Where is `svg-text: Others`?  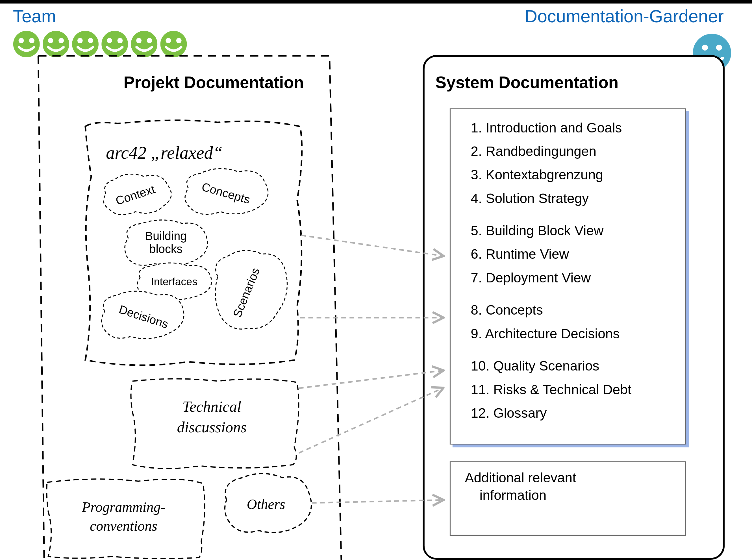
svg-text: Others is located at coordinates (266, 504).